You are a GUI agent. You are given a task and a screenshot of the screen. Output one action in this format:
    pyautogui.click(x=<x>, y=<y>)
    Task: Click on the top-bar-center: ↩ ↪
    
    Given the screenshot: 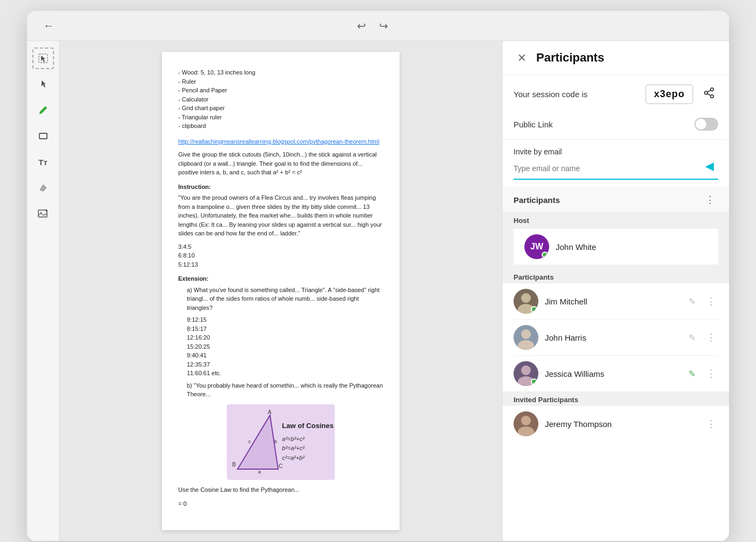 What is the action you would take?
    pyautogui.click(x=373, y=26)
    